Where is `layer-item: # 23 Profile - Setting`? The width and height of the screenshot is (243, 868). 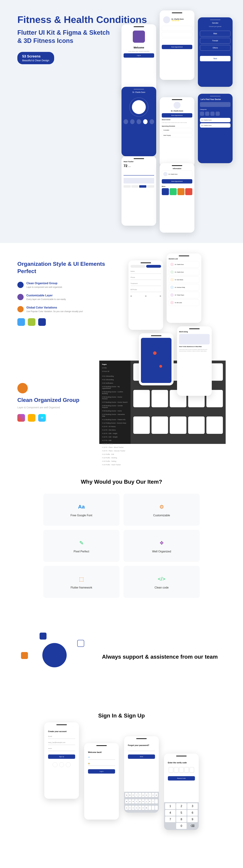 layer-item: # 23 Profile - Setting is located at coordinates (115, 461).